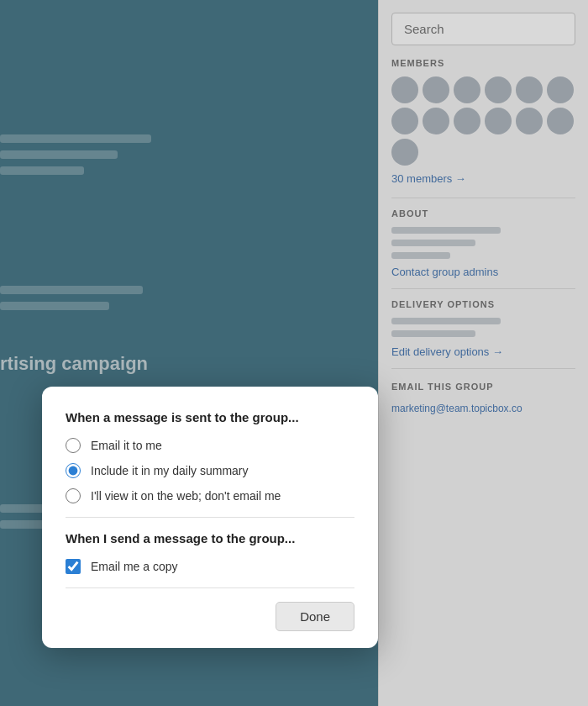 Image resolution: width=588 pixels, height=706 pixels. Describe the element at coordinates (73, 496) in the screenshot. I see `radio-web-input` at that location.